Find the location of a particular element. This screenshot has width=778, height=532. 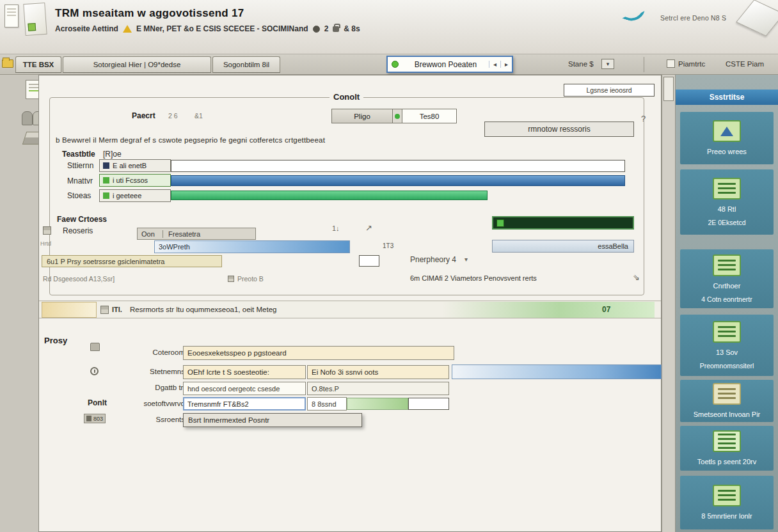

expand-arrow-icon: ↗ is located at coordinates (369, 228).